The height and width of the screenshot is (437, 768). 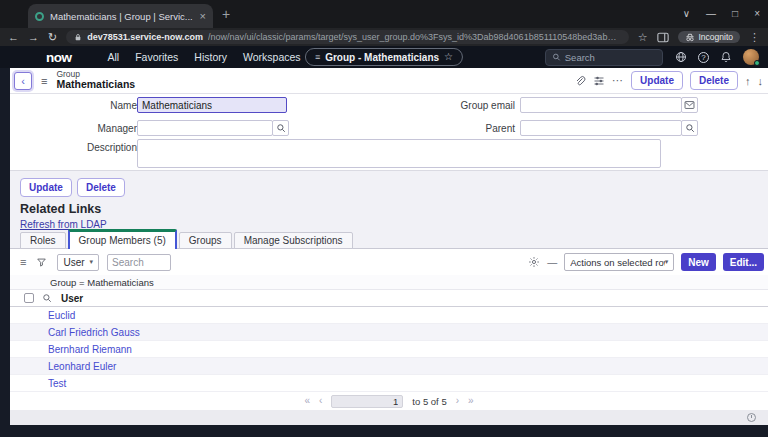 I want to click on manager-field, so click(x=205, y=128).